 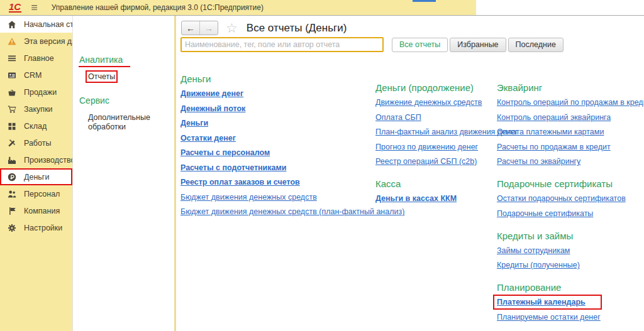 What do you see at coordinates (36, 92) in the screenshot?
I see `sidebar-item-sales: Продажи` at bounding box center [36, 92].